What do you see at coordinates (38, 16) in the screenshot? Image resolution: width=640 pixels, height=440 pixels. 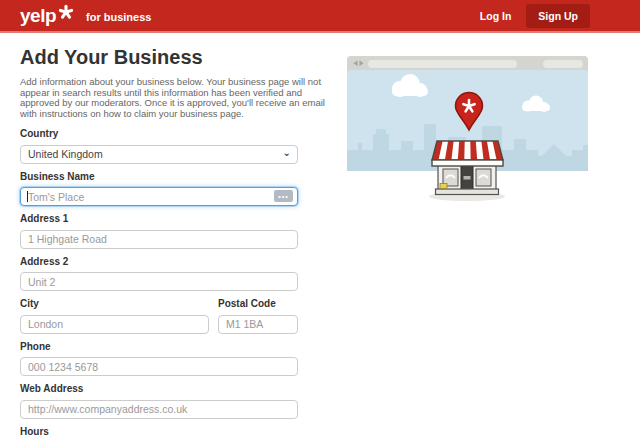 I see `yelp-logo: yelp` at bounding box center [38, 16].